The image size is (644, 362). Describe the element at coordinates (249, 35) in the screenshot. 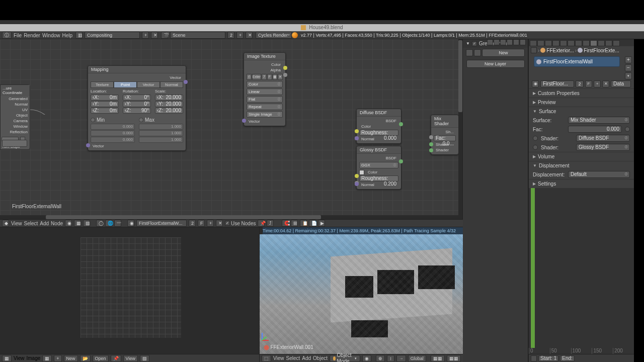

I see `del-scene-button: ✕` at that location.